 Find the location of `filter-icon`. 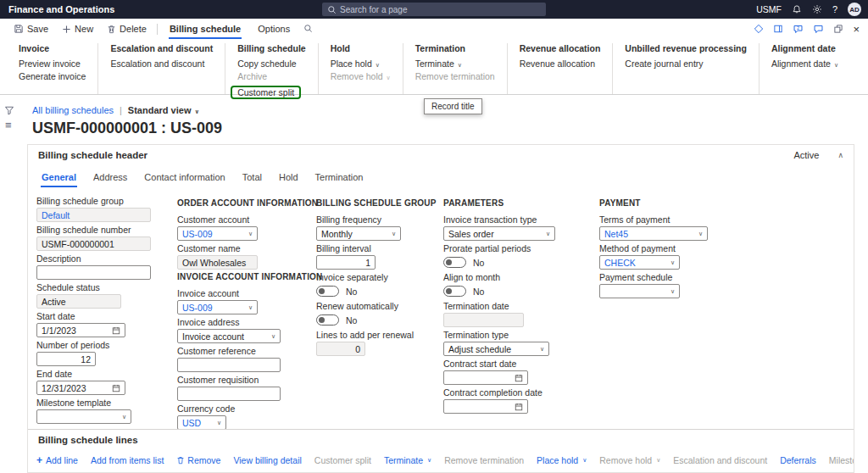

filter-icon is located at coordinates (9, 110).